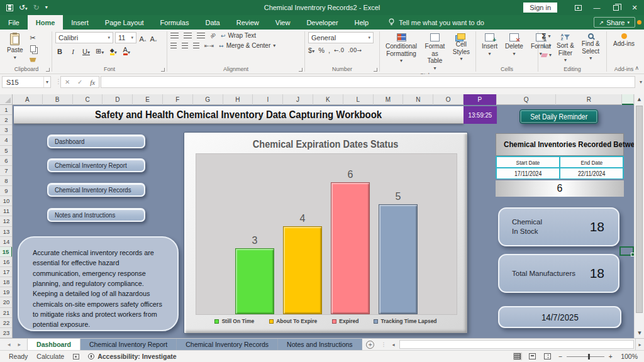 This screenshot has width=644, height=362. What do you see at coordinates (6, 292) in the screenshot?
I see `row-header-19: 19` at bounding box center [6, 292].